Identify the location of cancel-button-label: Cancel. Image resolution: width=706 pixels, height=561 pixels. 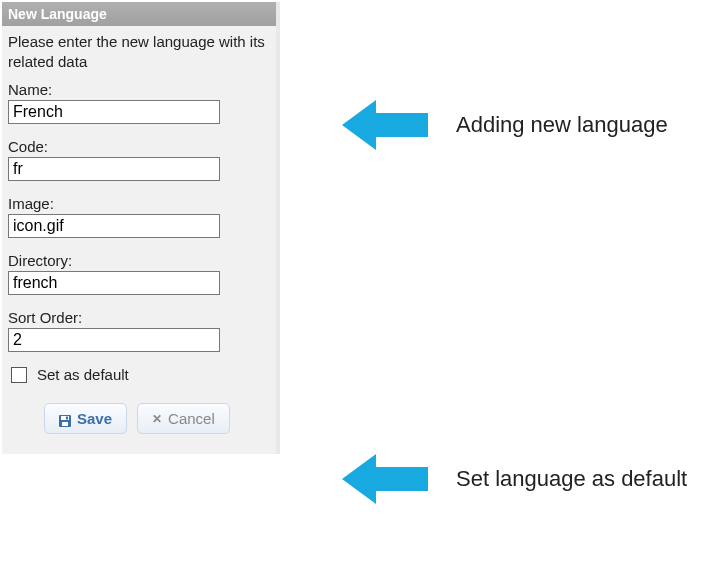
(192, 418).